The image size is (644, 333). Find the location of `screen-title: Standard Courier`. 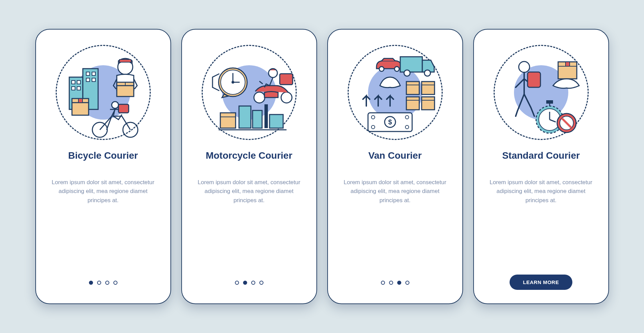

screen-title: Standard Courier is located at coordinates (541, 156).